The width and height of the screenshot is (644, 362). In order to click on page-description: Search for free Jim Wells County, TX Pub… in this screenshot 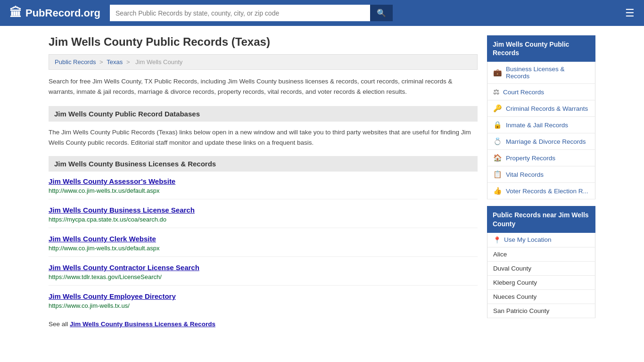, I will do `click(263, 87)`.